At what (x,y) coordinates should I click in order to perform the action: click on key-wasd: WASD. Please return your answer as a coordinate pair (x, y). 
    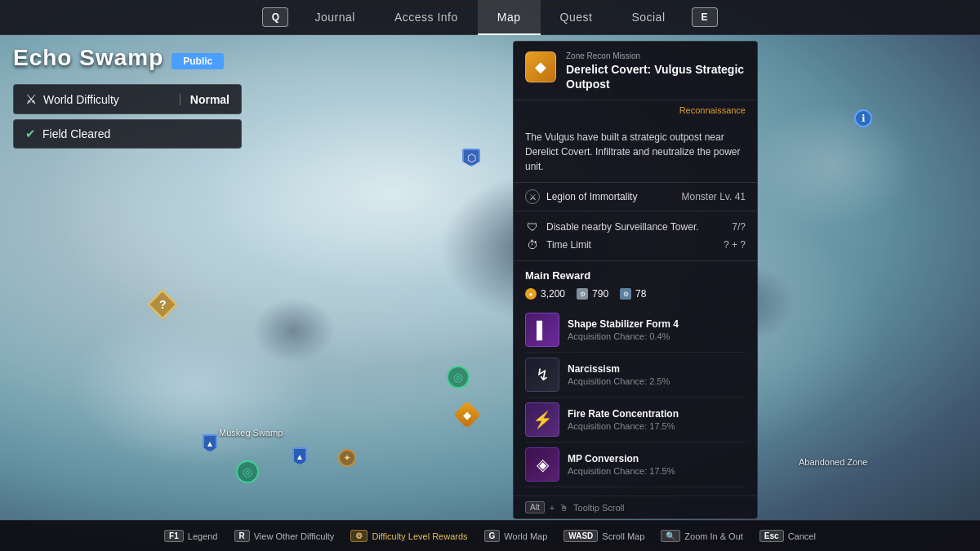
    Looking at the image, I should click on (581, 535).